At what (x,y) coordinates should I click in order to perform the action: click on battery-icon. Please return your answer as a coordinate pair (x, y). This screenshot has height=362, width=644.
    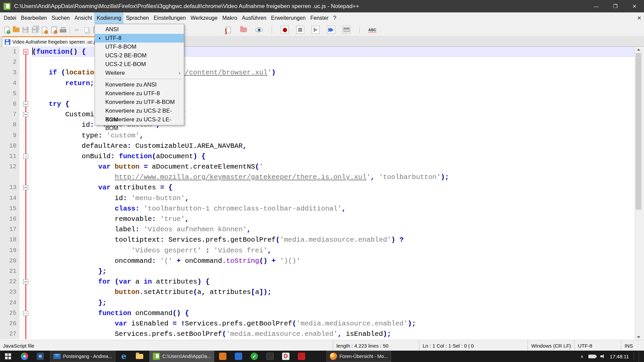
    Looking at the image, I should click on (592, 357).